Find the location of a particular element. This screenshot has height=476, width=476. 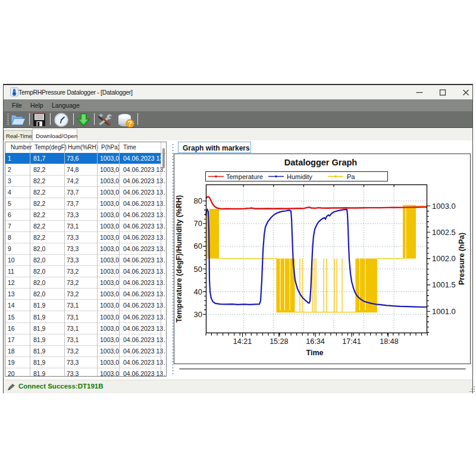

svg-text: 1002.5 is located at coordinates (444, 232).